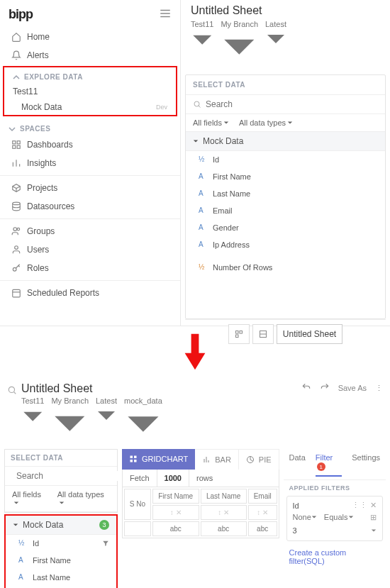  I want to click on cube-icon, so click(16, 188).